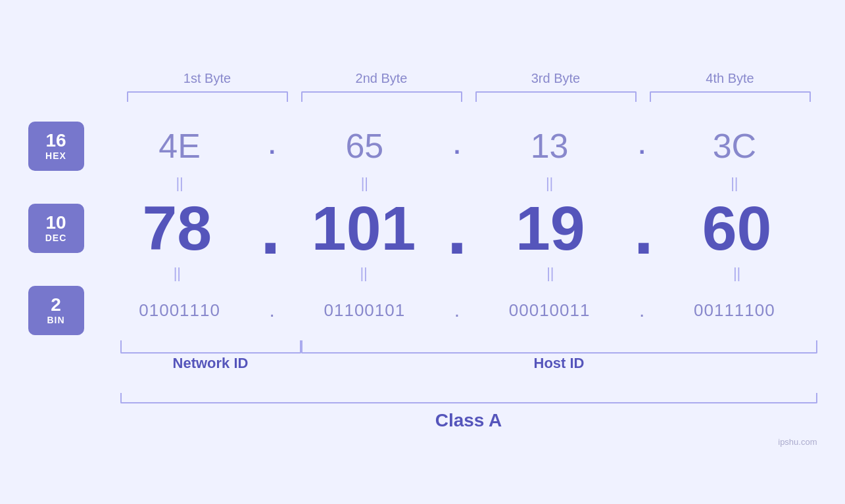 The width and height of the screenshot is (845, 504). What do you see at coordinates (208, 79) in the screenshot?
I see `byte1-header: 1st Byte` at bounding box center [208, 79].